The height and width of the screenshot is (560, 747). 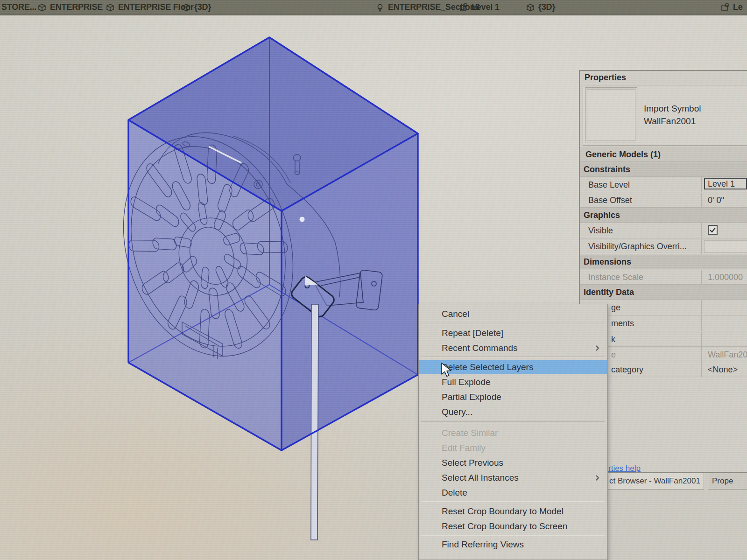 What do you see at coordinates (663, 216) in the screenshot?
I see `section-graphics: Graphics` at bounding box center [663, 216].